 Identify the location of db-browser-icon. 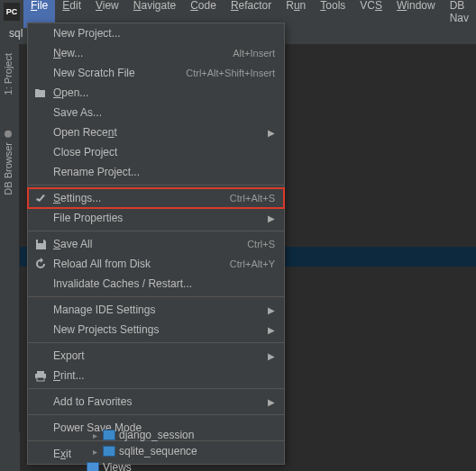
(8, 134).